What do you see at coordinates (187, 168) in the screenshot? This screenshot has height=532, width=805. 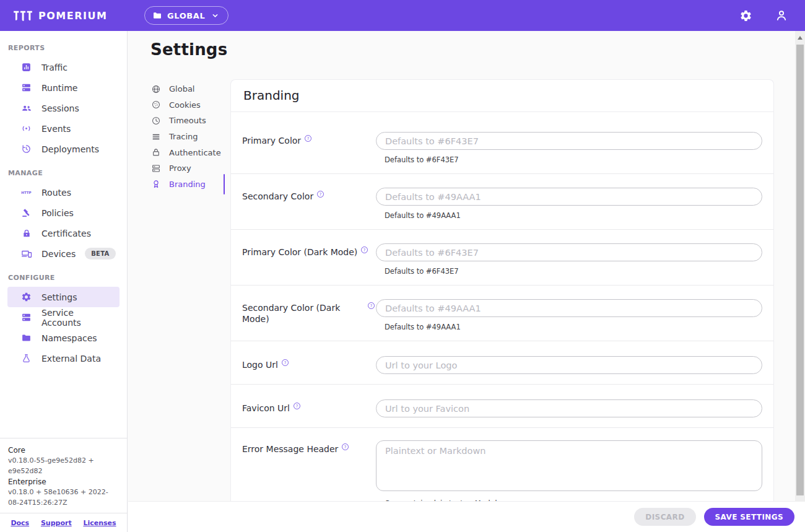 I see `tab-proxy: Proxy` at bounding box center [187, 168].